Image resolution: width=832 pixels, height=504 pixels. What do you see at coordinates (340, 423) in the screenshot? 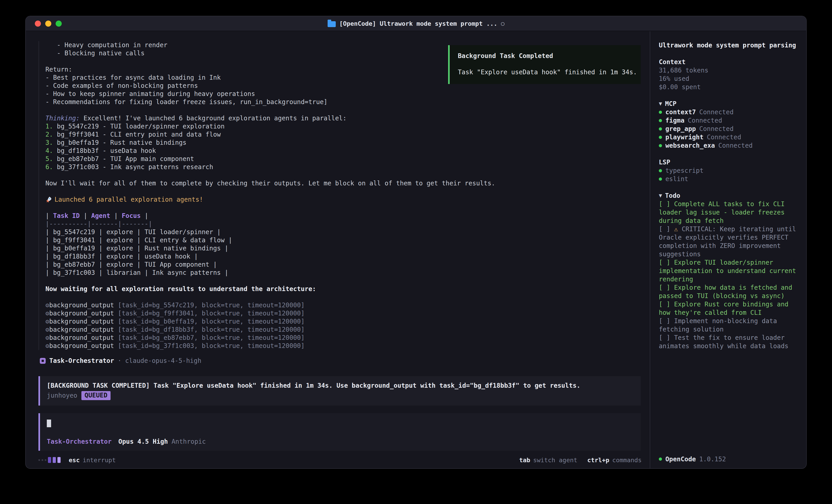
I see `prompt-cursor-line` at bounding box center [340, 423].